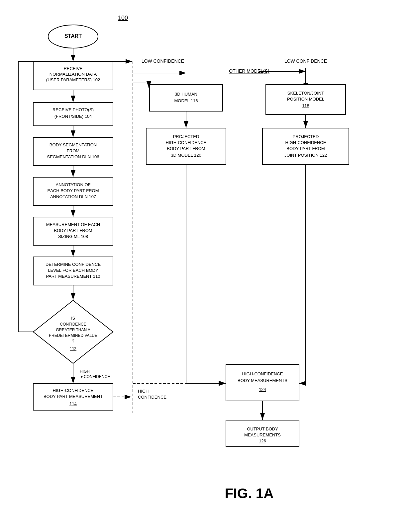 The image size is (412, 532). What do you see at coordinates (73, 196) in the screenshot?
I see `node-107-label3: ANNOTATION DLN 107` at bounding box center [73, 196].